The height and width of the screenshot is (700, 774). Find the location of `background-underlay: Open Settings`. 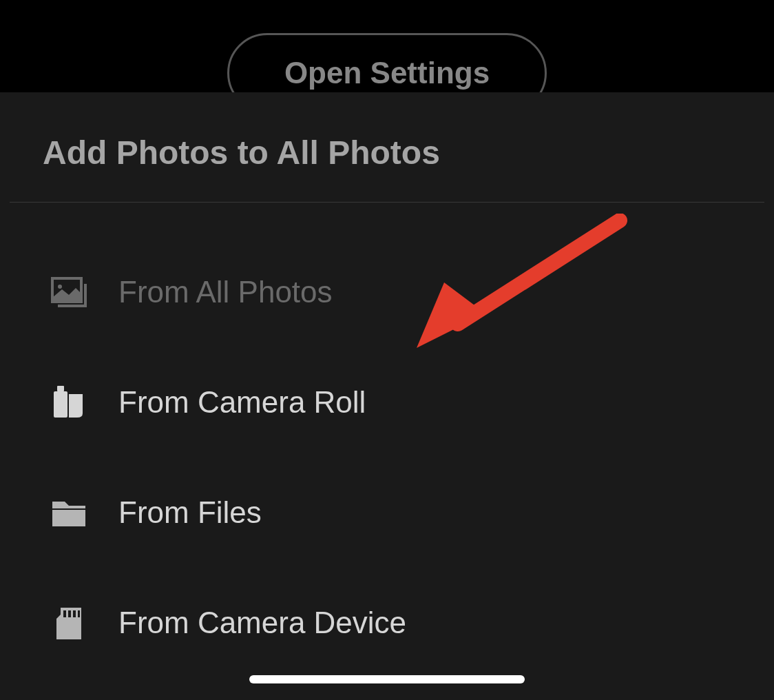

background-underlay: Open Settings is located at coordinates (387, 46).